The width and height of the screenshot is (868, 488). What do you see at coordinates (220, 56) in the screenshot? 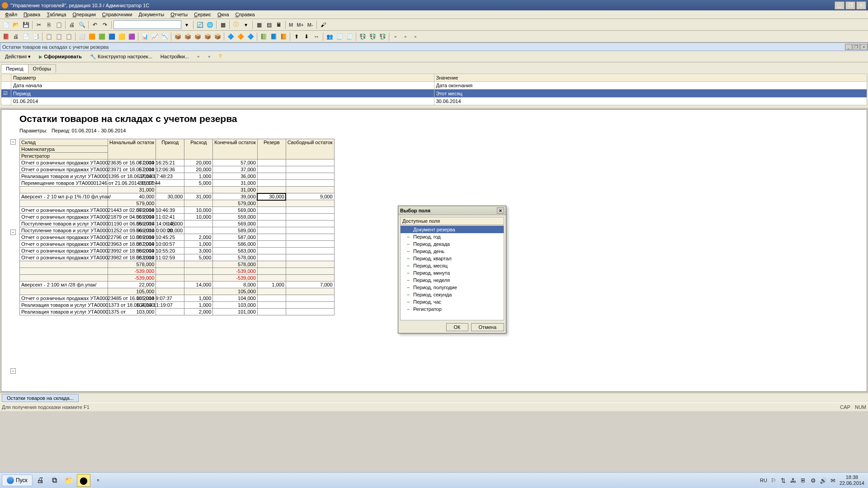
I see `help2-icon: ?` at bounding box center [220, 56].